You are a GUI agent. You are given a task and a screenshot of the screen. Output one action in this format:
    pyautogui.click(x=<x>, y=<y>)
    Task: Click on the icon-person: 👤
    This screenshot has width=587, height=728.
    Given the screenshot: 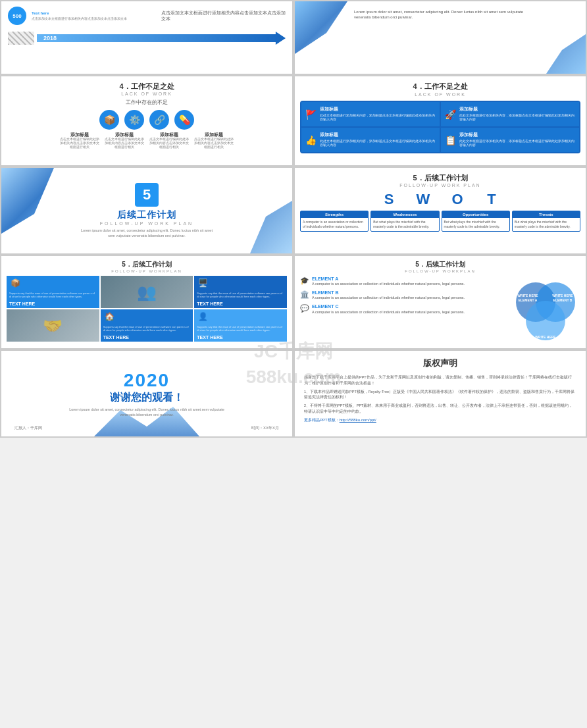 What is the action you would take?
    pyautogui.click(x=203, y=317)
    